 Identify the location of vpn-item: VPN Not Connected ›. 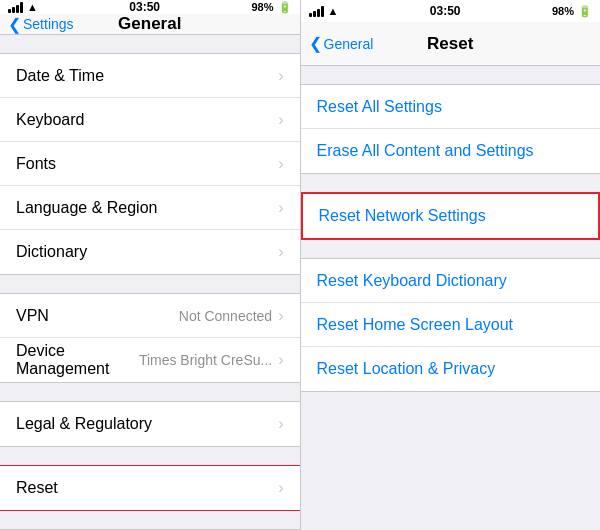
(150, 316).